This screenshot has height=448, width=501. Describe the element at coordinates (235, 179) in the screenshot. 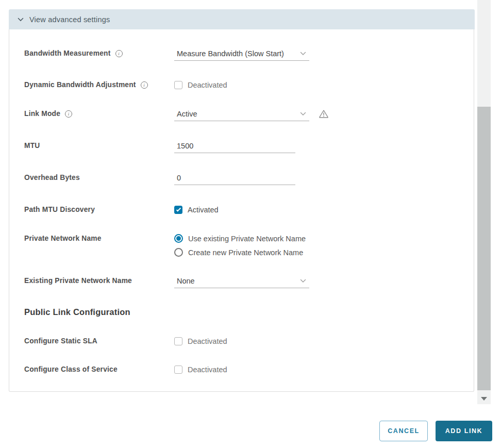

I see `overhead-bytes-input` at that location.